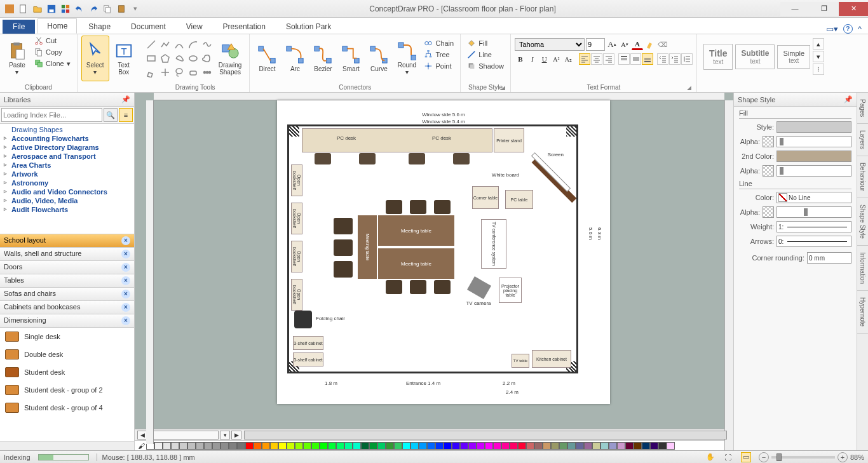 The height and width of the screenshot is (463, 868). Describe the element at coordinates (52, 64) in the screenshot. I see `clone-button: Clone ▾` at that location.